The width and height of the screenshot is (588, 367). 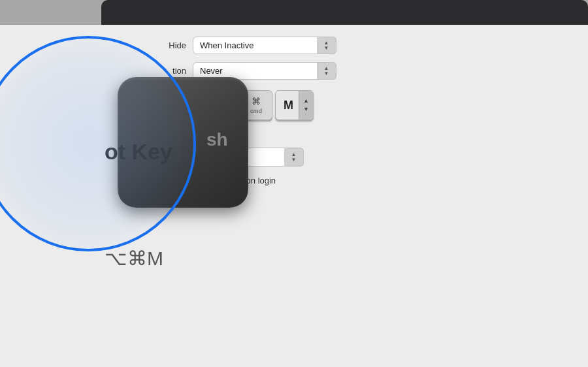 I want to click on key-m-letter: M, so click(x=287, y=106).